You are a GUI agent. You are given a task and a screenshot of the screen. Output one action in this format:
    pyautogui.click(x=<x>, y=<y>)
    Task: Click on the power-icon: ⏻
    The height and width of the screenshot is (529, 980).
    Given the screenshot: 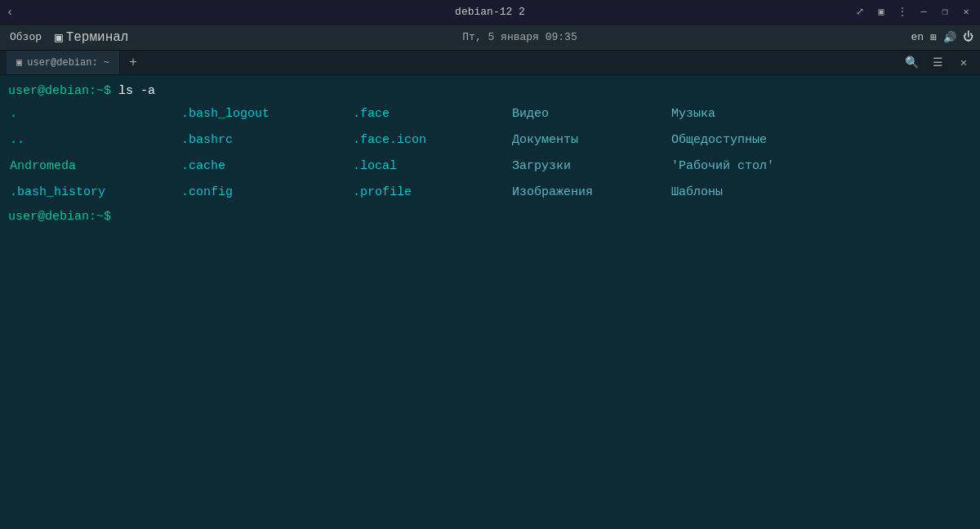 What is the action you would take?
    pyautogui.click(x=969, y=38)
    